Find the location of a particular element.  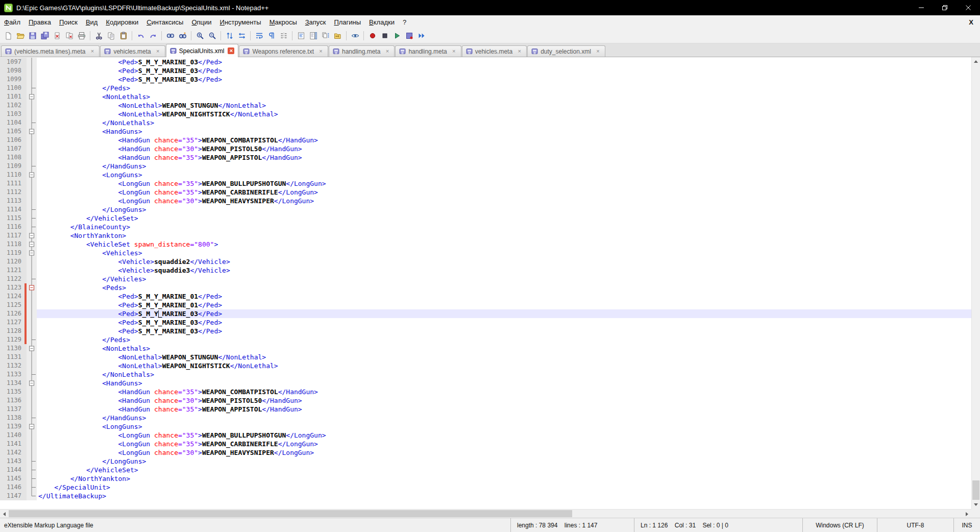

menu-item-10: Плагины is located at coordinates (347, 22).